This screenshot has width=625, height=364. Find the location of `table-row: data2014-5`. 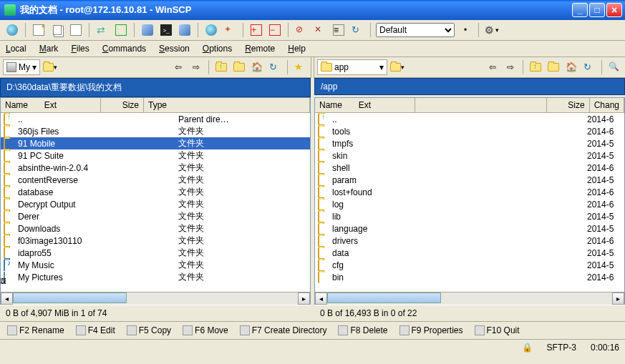

table-row: data2014-5 is located at coordinates (470, 253).